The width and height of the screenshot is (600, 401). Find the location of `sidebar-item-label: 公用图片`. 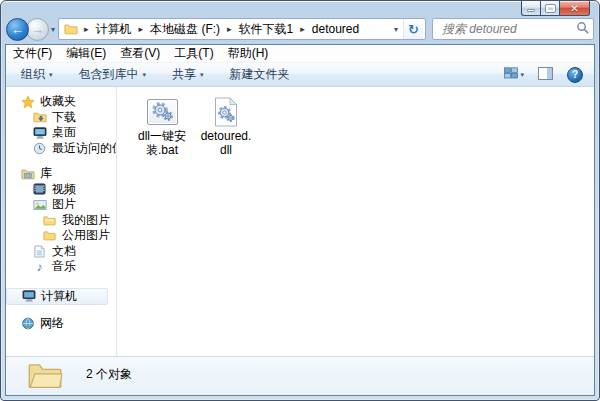

sidebar-item-label: 公用图片 is located at coordinates (86, 236).